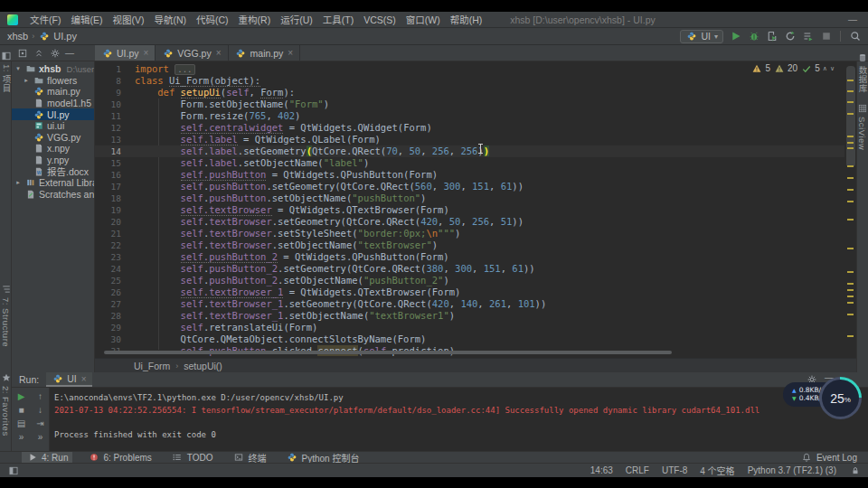 Image resolution: width=868 pixels, height=488 pixels. Describe the element at coordinates (470, 186) in the screenshot. I see `code-line-17: 17 self.pushButton.setGeometry(QtCore.QR…` at that location.